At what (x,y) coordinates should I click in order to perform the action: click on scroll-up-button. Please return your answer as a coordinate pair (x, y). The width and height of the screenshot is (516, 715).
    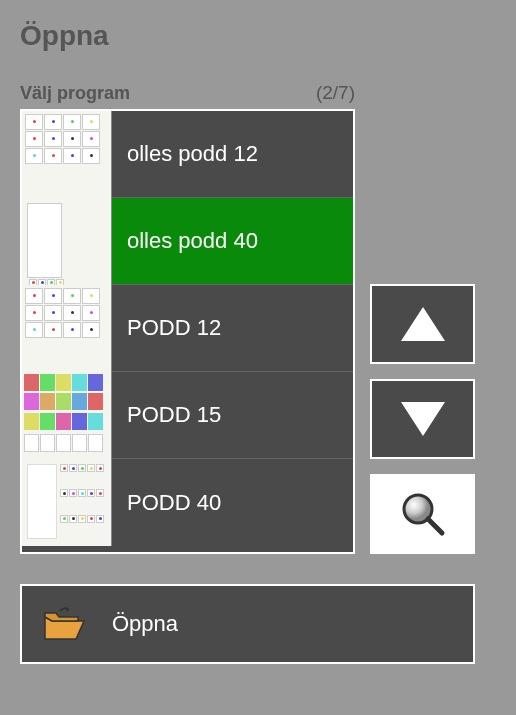
    Looking at the image, I should click on (422, 324).